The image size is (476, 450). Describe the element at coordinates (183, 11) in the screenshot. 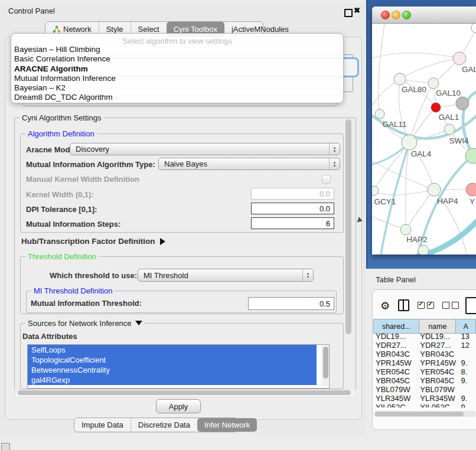

I see `control-panel-titlebar: Control Panel ✖` at that location.